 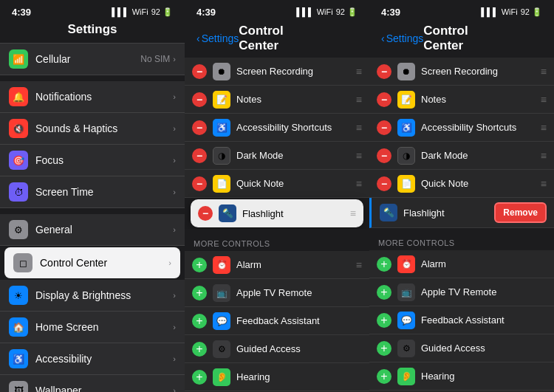 What do you see at coordinates (544, 100) in the screenshot?
I see `drag3-notes: ≡` at bounding box center [544, 100].